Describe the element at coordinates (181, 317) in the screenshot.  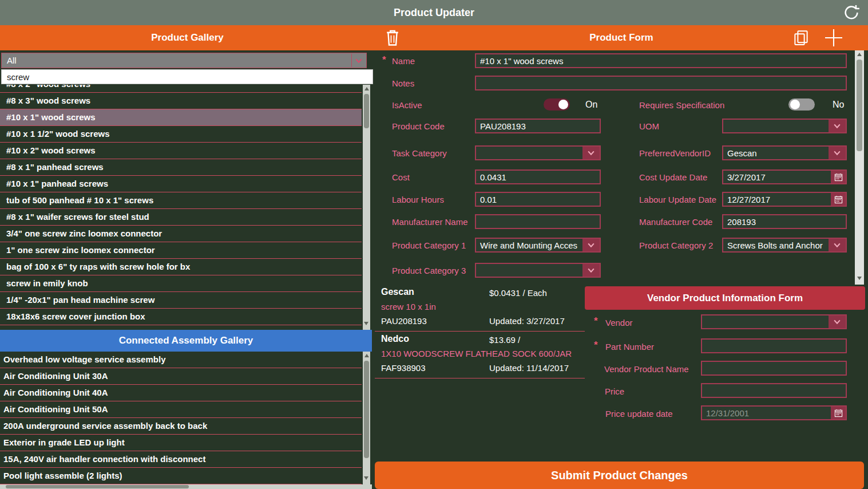
I see `product-list-item: 18x18x6 screw cover junction box` at that location.